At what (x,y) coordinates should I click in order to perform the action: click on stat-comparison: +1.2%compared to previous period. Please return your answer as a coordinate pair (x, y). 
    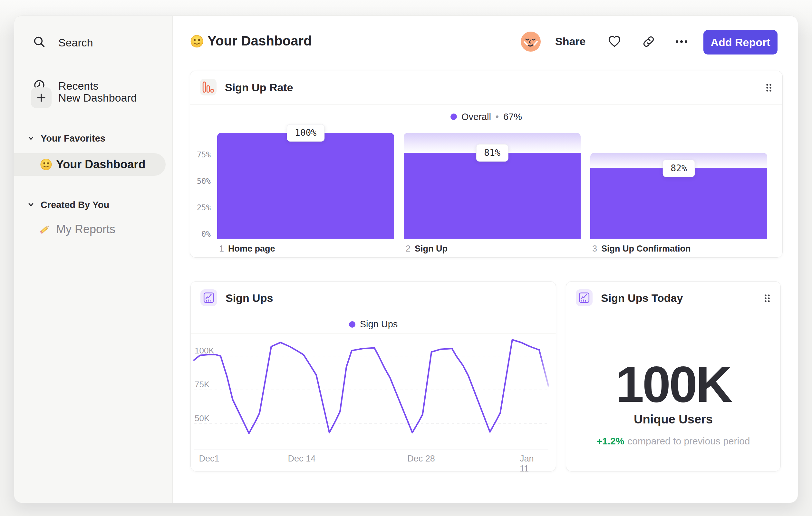
    Looking at the image, I should click on (673, 441).